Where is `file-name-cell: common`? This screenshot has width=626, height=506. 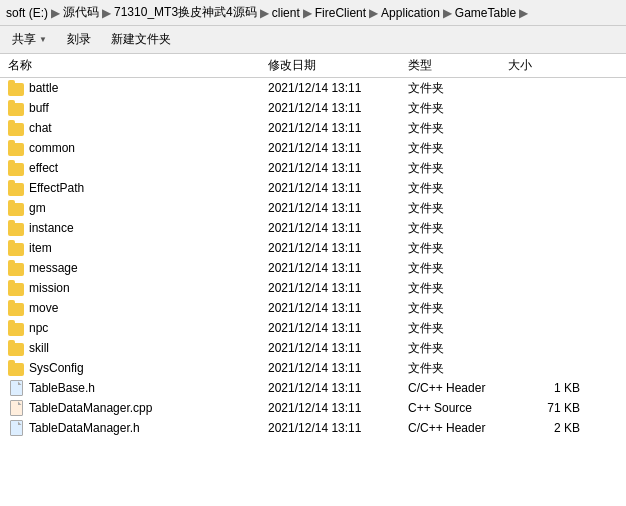 file-name-cell: common is located at coordinates (138, 148).